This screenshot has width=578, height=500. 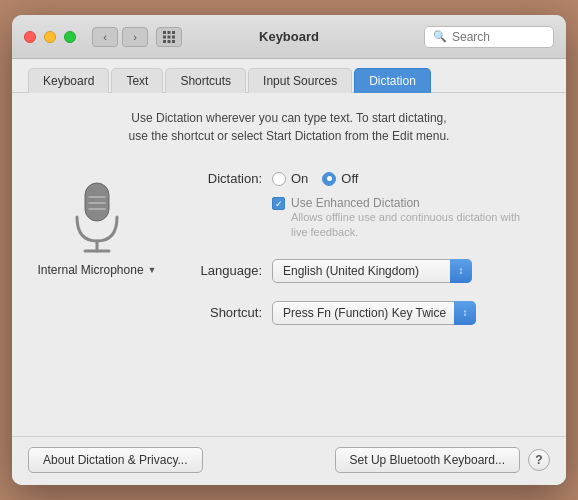 I want to click on tab-keyboard: Keyboard, so click(x=68, y=80).